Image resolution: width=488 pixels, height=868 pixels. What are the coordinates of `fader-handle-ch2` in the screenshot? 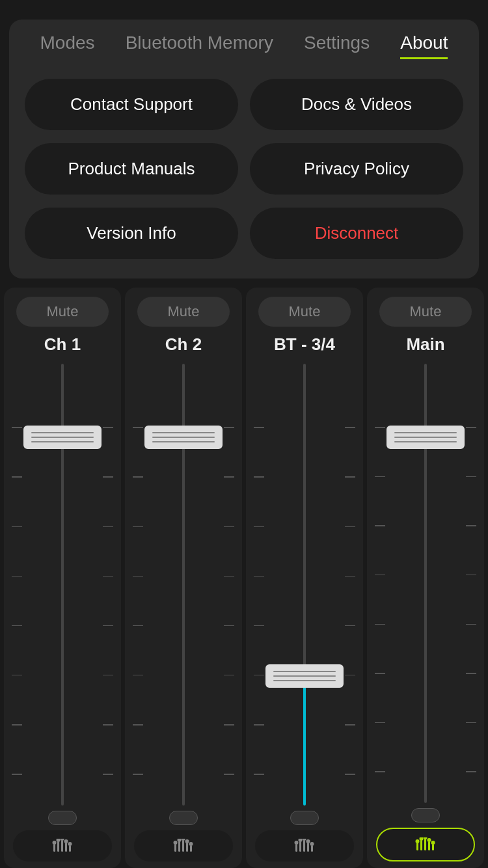 It's located at (183, 437).